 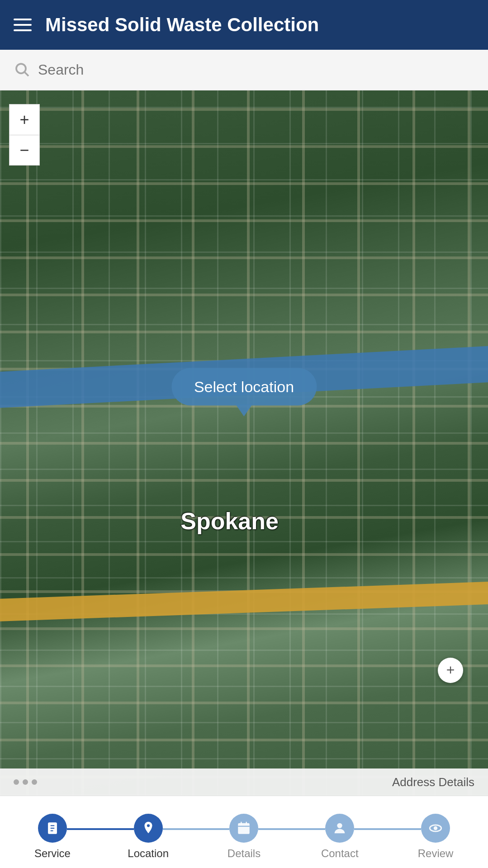 I want to click on search-input, so click(x=256, y=70).